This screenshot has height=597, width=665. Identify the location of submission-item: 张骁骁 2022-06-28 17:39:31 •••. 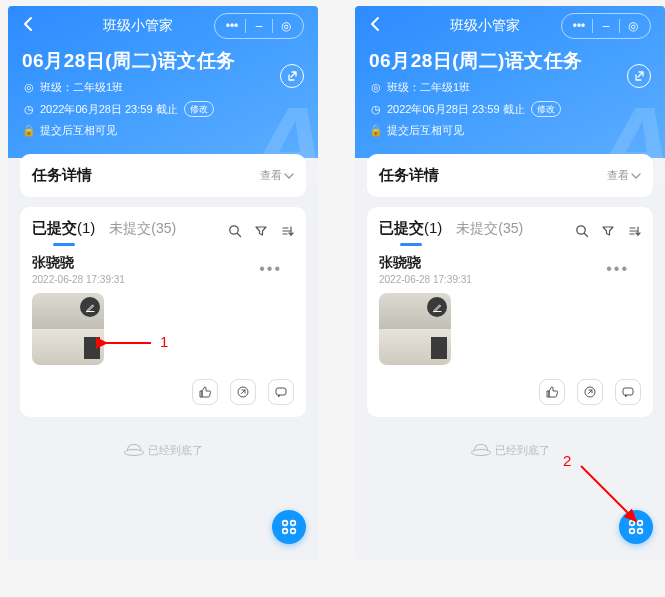
(510, 326).